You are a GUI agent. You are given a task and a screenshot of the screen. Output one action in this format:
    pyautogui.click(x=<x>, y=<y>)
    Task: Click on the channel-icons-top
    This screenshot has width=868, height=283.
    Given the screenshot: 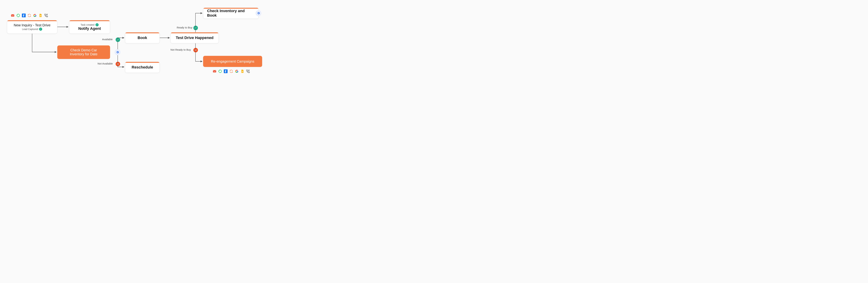 What is the action you would take?
    pyautogui.click(x=29, y=15)
    